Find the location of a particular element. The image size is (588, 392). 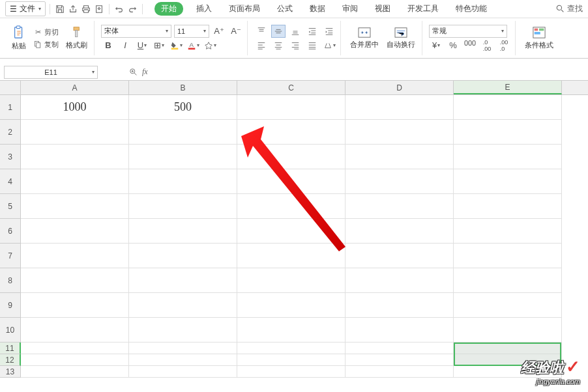

select-all-corner is located at coordinates (10, 87).